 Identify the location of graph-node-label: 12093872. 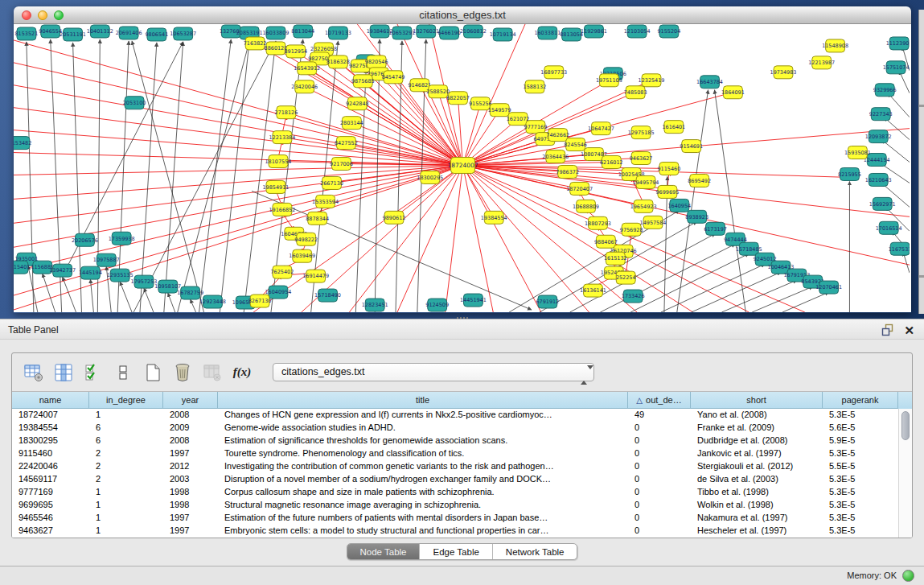
(878, 137).